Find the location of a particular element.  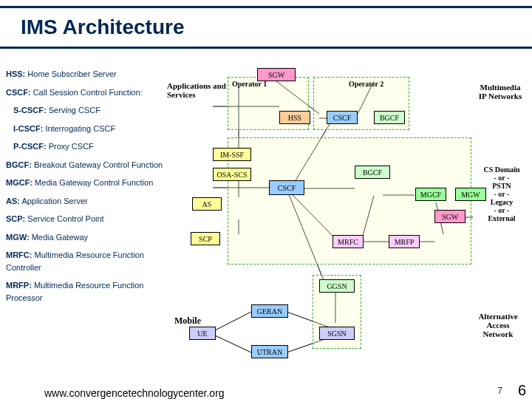

legend-scscf: S-CSCF: Serving CSCF is located at coordinates (87, 111).